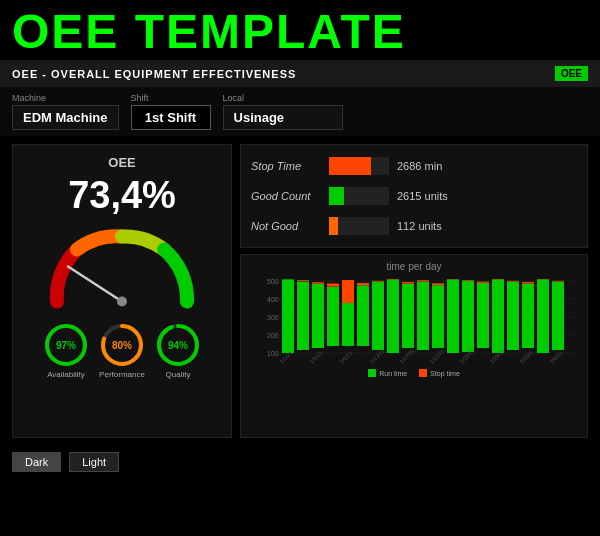 The width and height of the screenshot is (600, 536). I want to click on metric-availability: 97% Availability, so click(66, 350).